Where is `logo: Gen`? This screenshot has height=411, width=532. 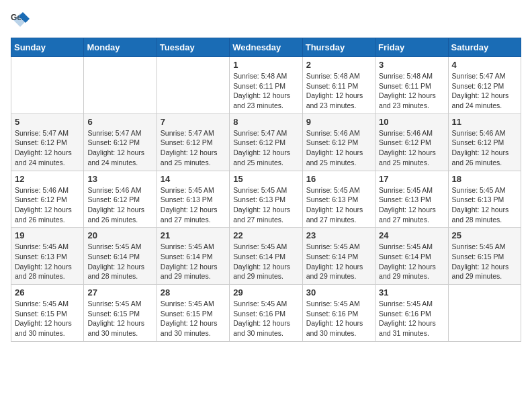
logo: Gen is located at coordinates (21, 20).